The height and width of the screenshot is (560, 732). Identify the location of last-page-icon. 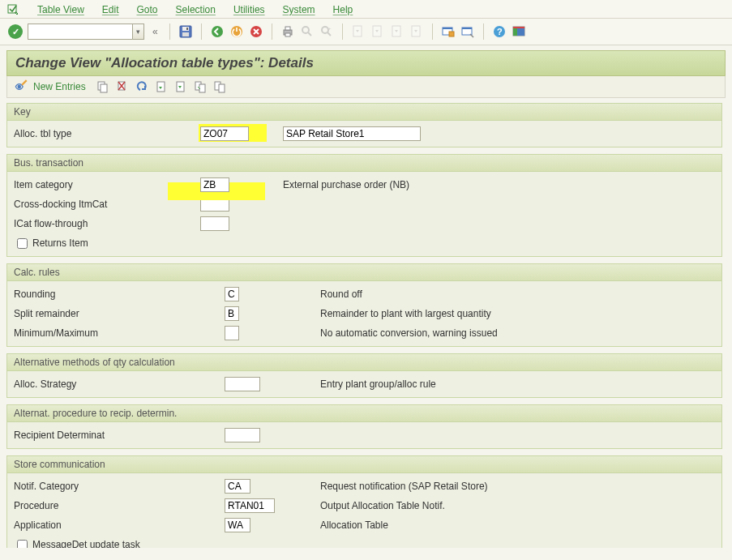
(417, 32).